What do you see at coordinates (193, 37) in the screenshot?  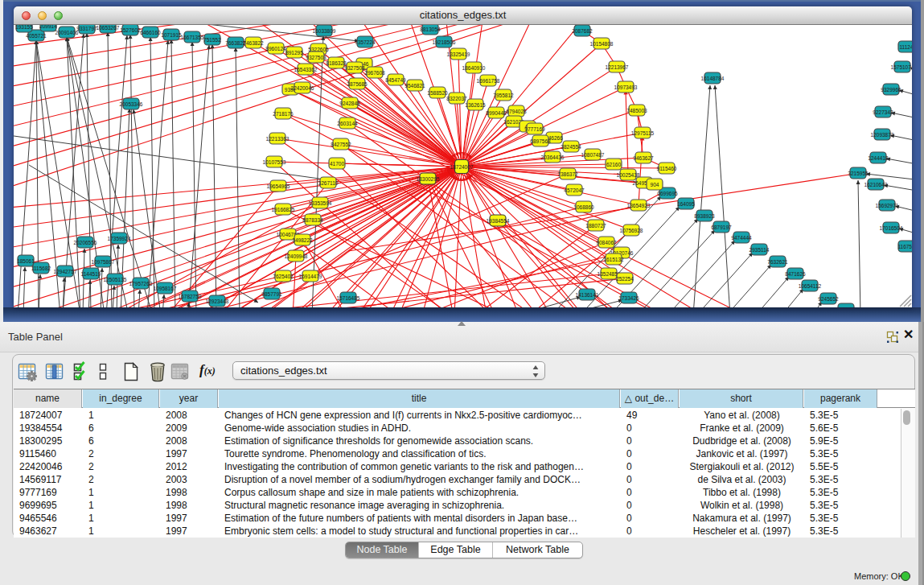 I see `svg-text: 16671355` at bounding box center [193, 37].